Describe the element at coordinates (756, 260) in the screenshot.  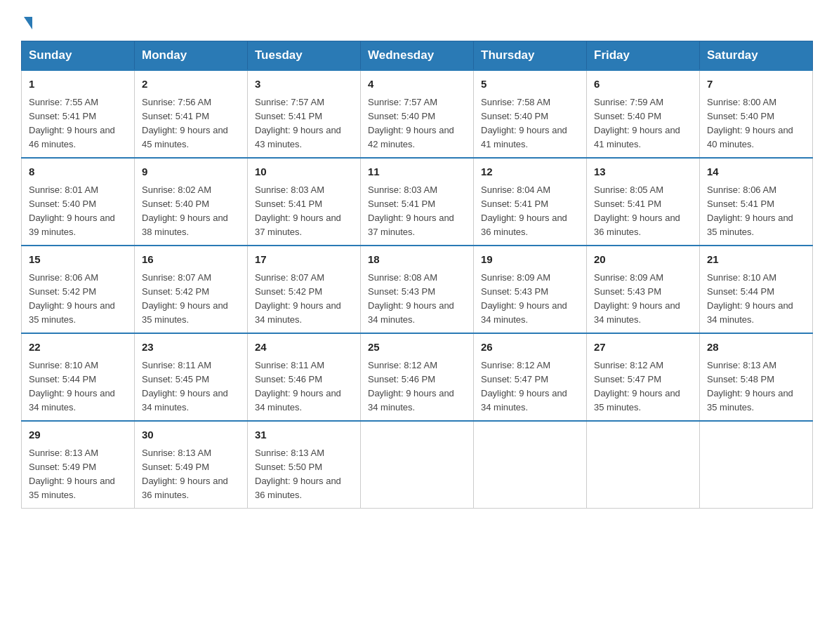
I see `day-number: 21` at that location.